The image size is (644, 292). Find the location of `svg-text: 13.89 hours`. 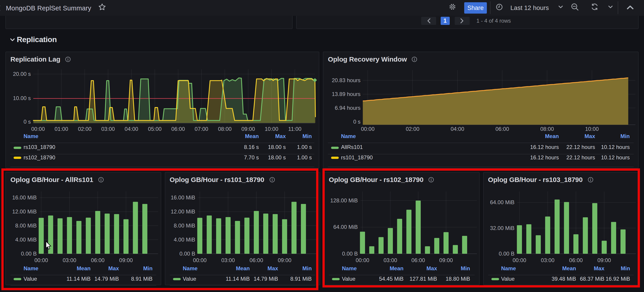

svg-text: 13.89 hours is located at coordinates (346, 94).